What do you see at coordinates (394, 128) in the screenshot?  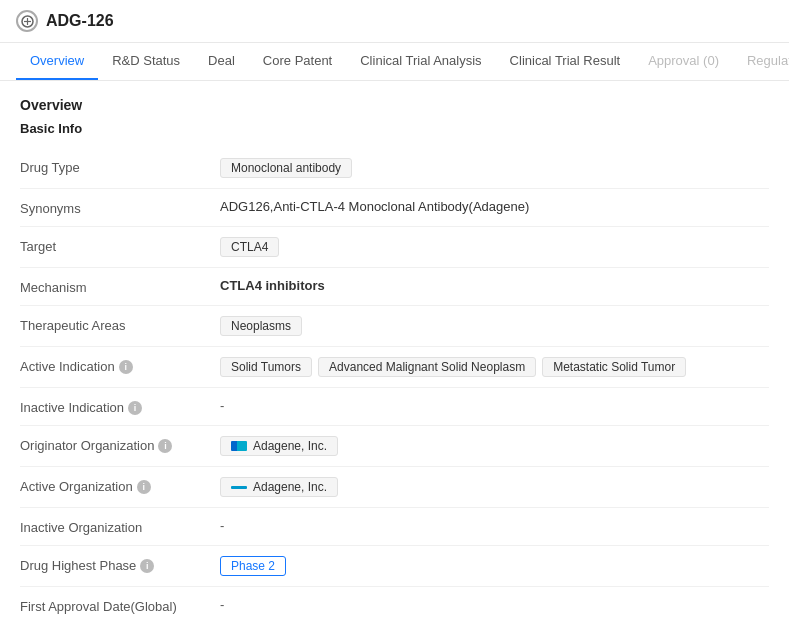 I see `basic-info-title: Basic Info` at bounding box center [394, 128].